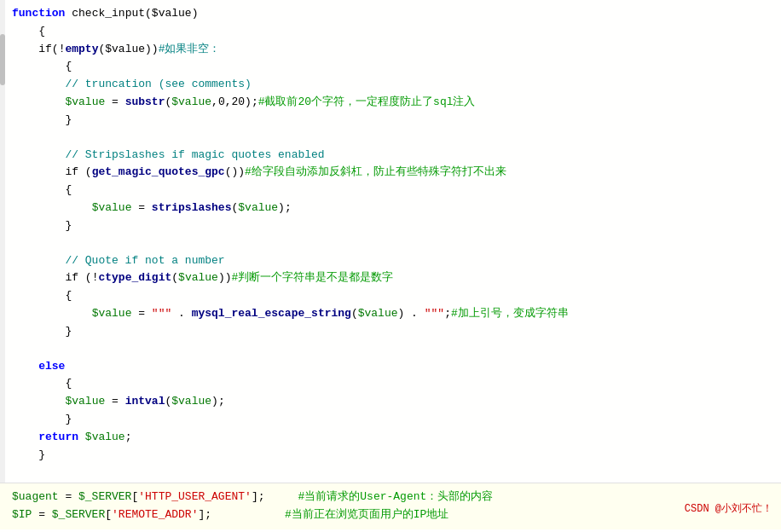  I want to click on code-token: 'HTTP_USER_AGENT', so click(194, 496).